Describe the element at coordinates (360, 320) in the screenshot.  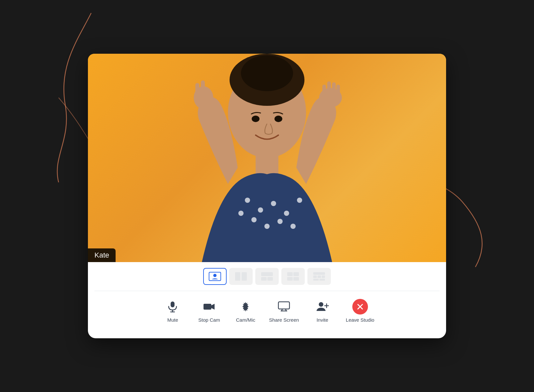
I see `leave-studio-label: Leave Studio` at that location.